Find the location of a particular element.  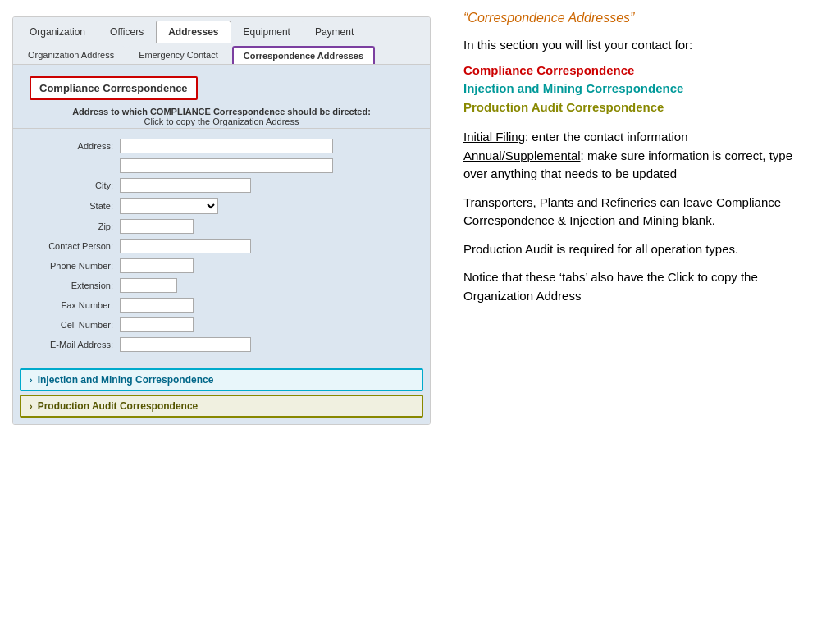

instruction-text: Address to which COMPLIANCE Corresponden… is located at coordinates (221, 116).